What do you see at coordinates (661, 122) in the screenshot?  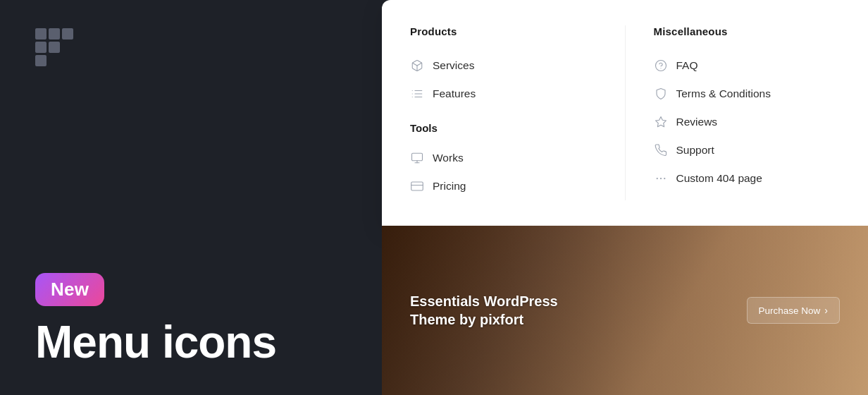 I see `star-icon` at bounding box center [661, 122].